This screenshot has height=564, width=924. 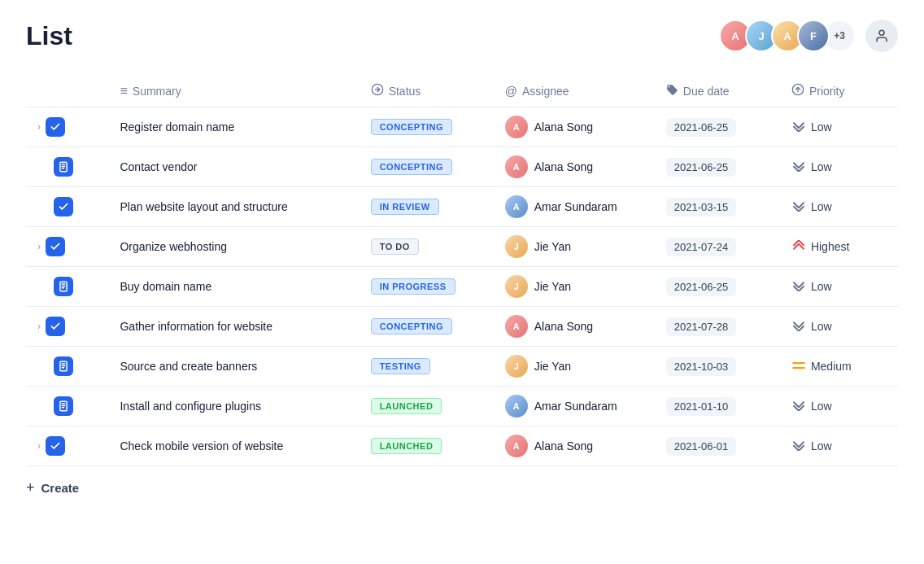 I want to click on assignee-avatar-inner: J, so click(x=516, y=366).